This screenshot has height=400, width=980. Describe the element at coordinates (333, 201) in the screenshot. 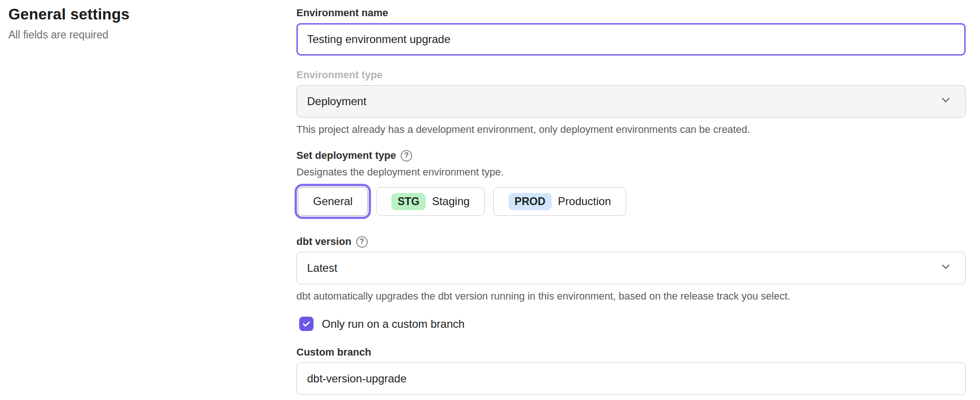

I see `general-button-label: General` at that location.